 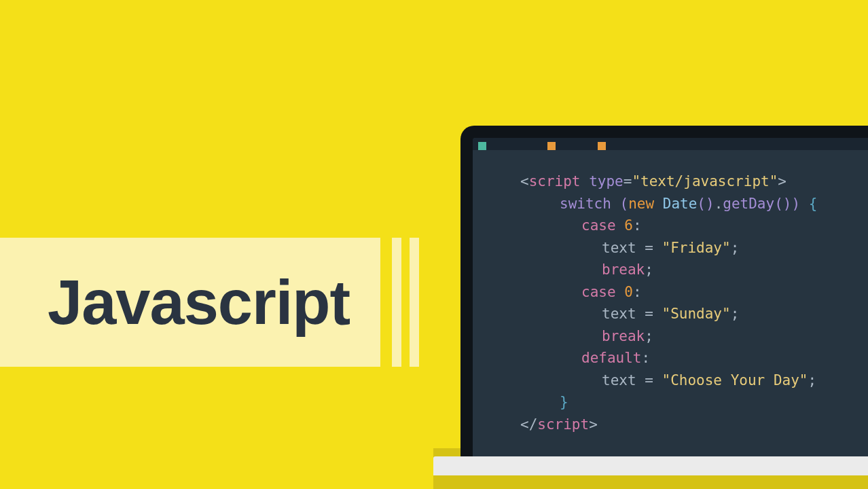 What do you see at coordinates (198, 303) in the screenshot?
I see `page-title: Javascript` at bounding box center [198, 303].